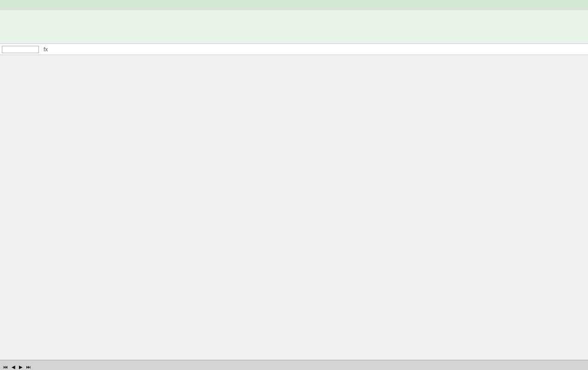 The width and height of the screenshot is (588, 370). Describe the element at coordinates (319, 49) in the screenshot. I see `formula-input` at that location.